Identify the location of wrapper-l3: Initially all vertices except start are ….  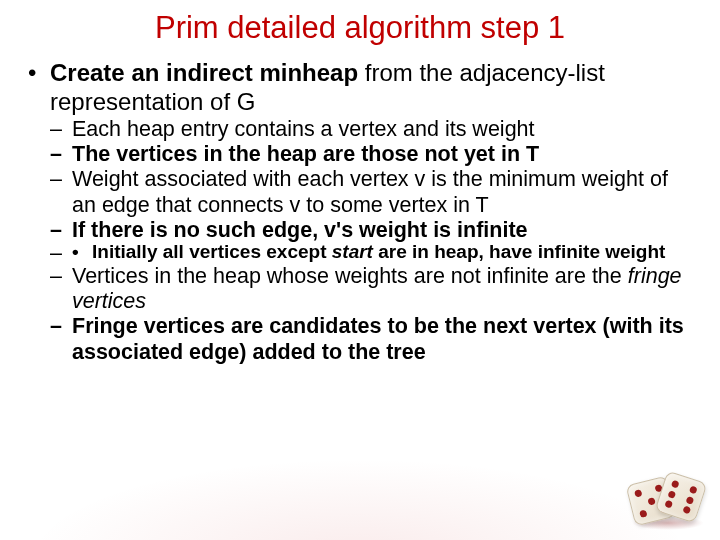
(371, 252).